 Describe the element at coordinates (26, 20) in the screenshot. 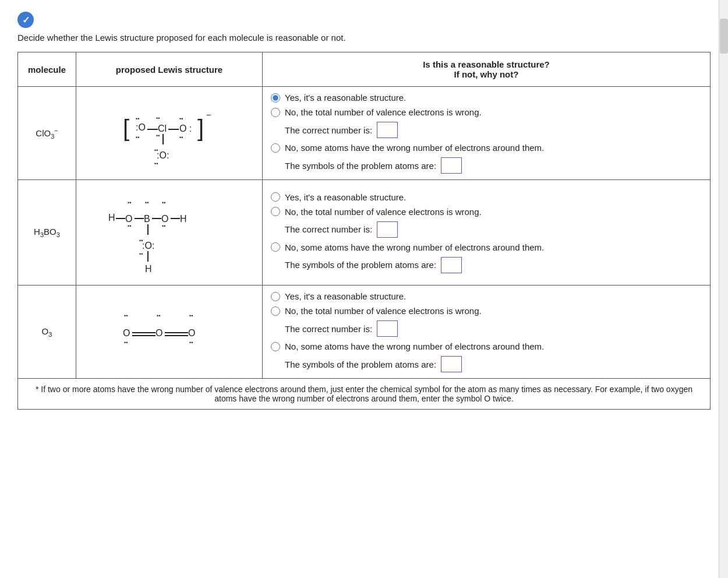

I see `check-badge: ✓` at that location.